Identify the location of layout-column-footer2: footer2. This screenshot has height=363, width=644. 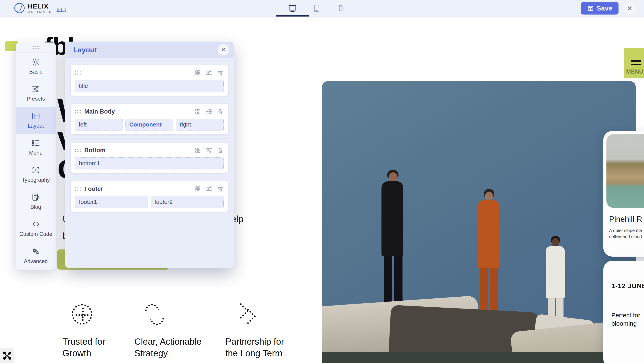
(187, 202).